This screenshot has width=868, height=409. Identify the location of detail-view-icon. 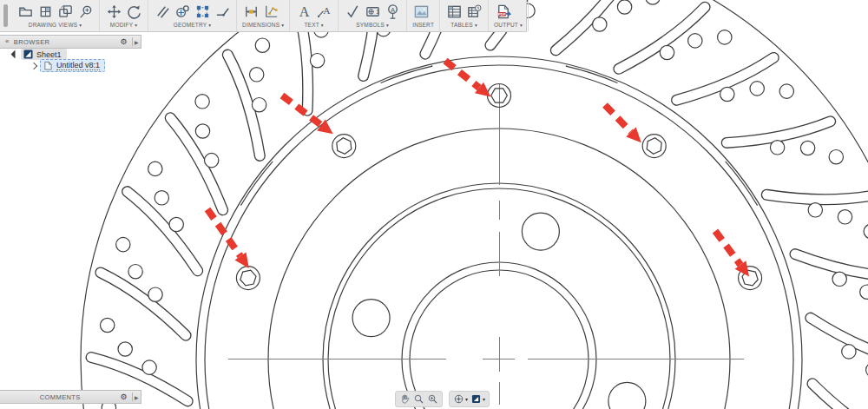
(85, 11).